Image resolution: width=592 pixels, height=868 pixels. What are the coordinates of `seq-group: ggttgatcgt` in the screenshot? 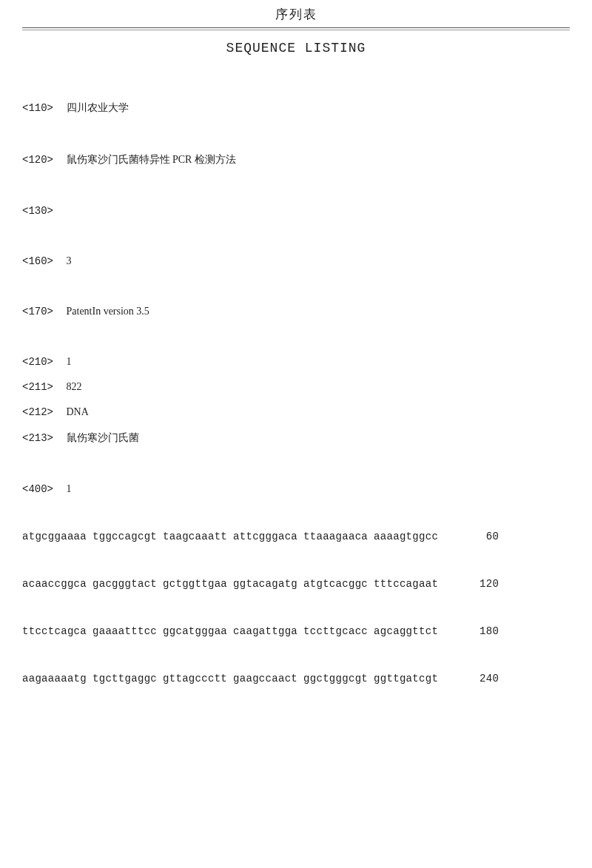 It's located at (406, 679).